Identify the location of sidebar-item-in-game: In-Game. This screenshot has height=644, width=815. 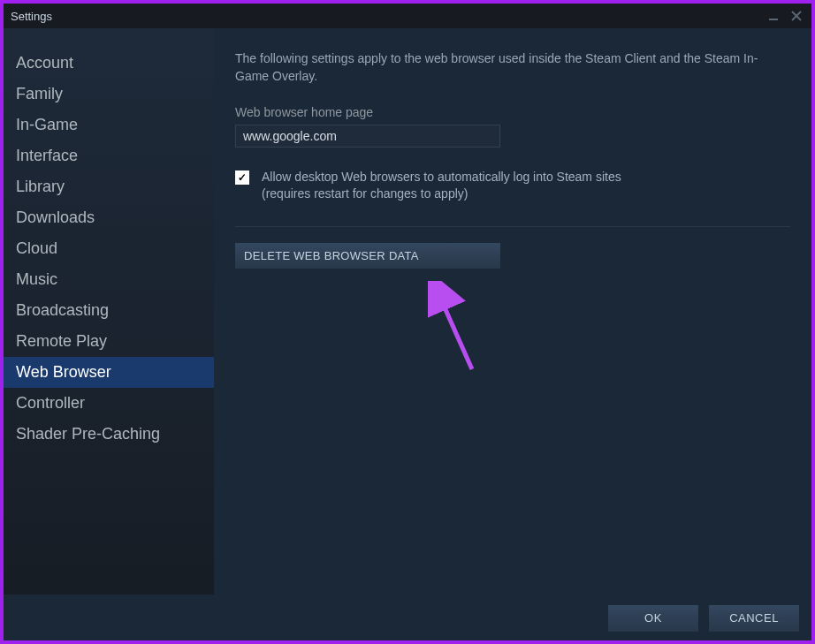
(109, 125).